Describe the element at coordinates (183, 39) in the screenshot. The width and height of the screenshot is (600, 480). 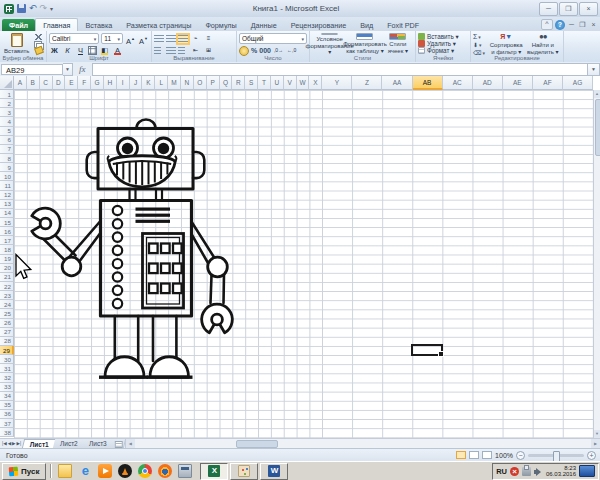
I see `align-bottom-icon` at that location.